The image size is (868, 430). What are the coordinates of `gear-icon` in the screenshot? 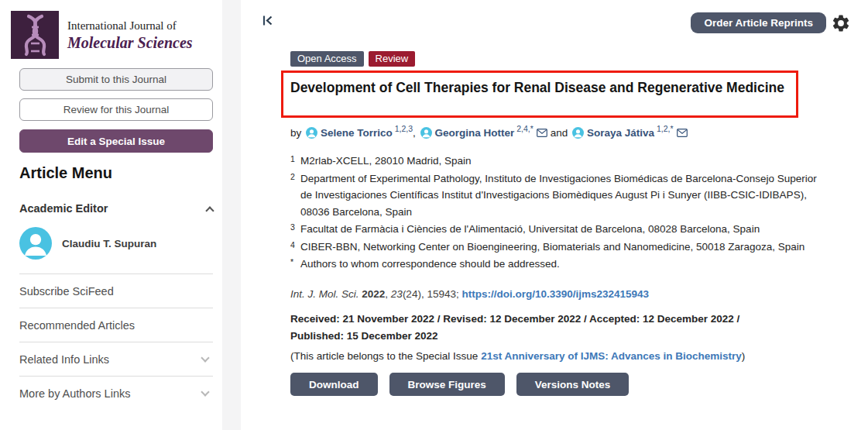 It's located at (841, 23).